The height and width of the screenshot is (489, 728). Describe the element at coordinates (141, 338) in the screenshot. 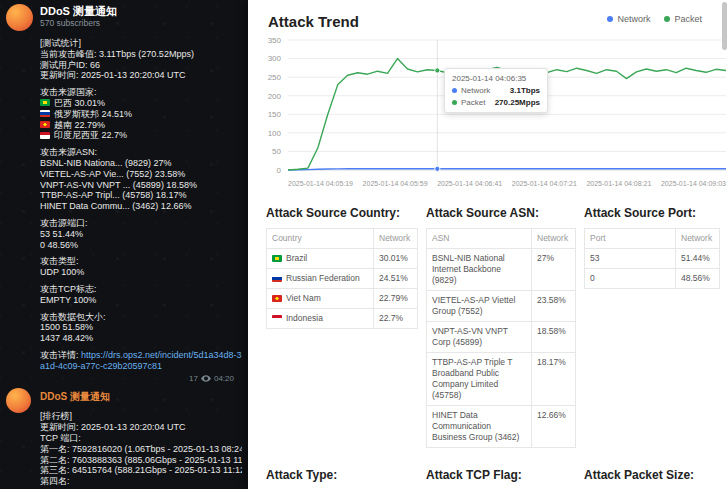

I see `size-line: 1437 48.42%` at that location.